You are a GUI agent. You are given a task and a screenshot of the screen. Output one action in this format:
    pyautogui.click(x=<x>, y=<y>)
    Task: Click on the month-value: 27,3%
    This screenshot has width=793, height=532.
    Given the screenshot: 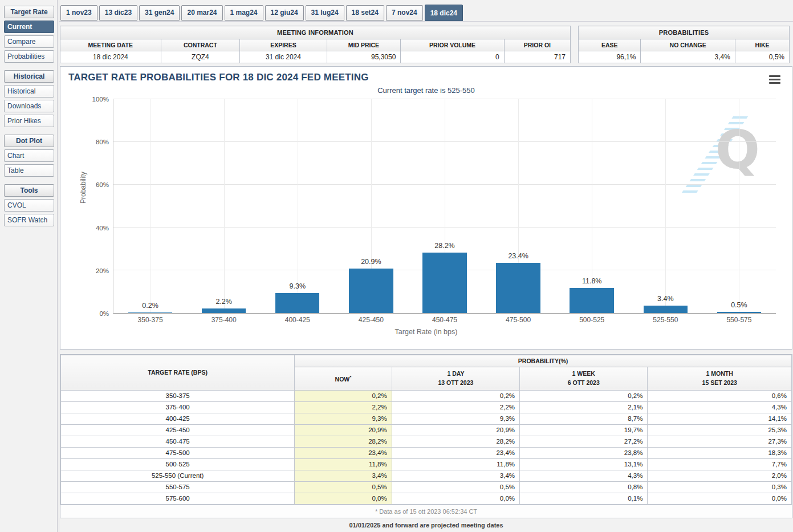 What is the action you would take?
    pyautogui.click(x=719, y=441)
    